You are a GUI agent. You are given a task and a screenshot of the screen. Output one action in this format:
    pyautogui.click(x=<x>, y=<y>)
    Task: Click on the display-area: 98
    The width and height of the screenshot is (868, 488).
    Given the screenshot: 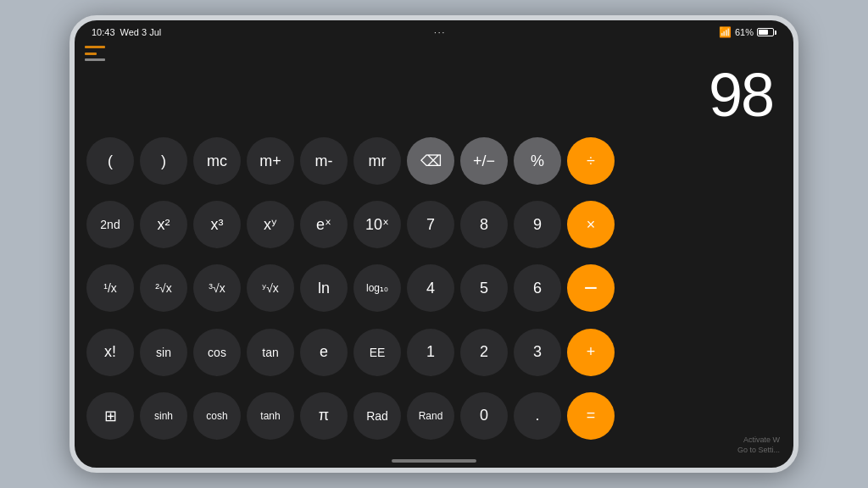 What is the action you would take?
    pyautogui.click(x=434, y=98)
    